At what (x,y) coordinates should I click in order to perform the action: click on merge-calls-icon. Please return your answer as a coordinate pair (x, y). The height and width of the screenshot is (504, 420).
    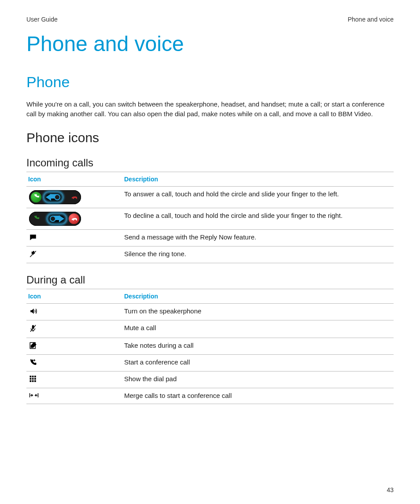
    Looking at the image, I should click on (34, 395).